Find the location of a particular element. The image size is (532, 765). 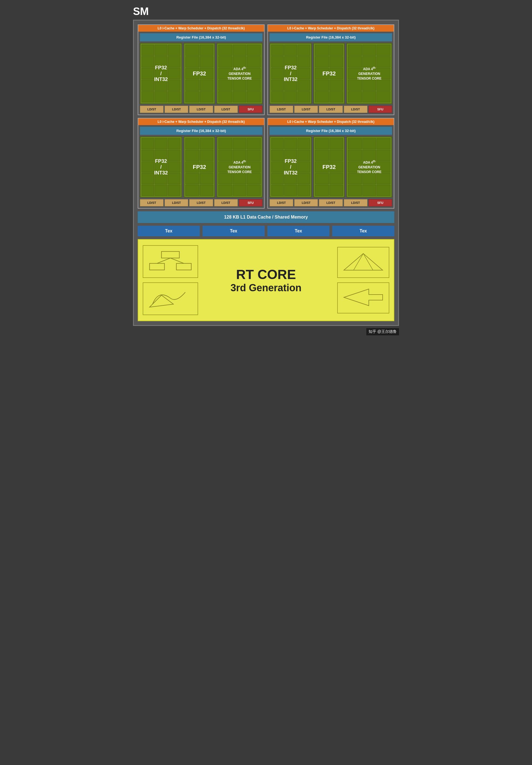

tensor-block-br: ADA 4thGENERATIONTENSOR CORE is located at coordinates (369, 167).